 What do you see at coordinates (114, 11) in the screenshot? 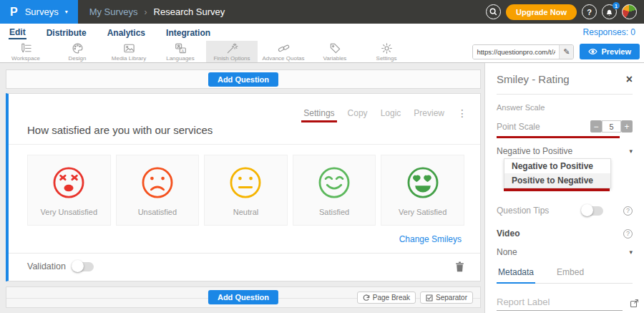
I see `breadcrumb-my-surveys: My Surveys` at bounding box center [114, 11].